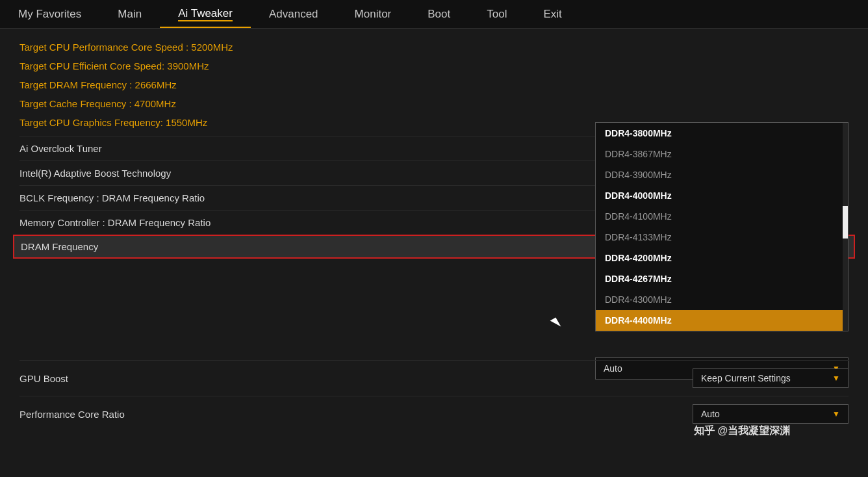 This screenshot has height=477, width=868. I want to click on gpu-boost-arrow-icon: ▼, so click(836, 378).